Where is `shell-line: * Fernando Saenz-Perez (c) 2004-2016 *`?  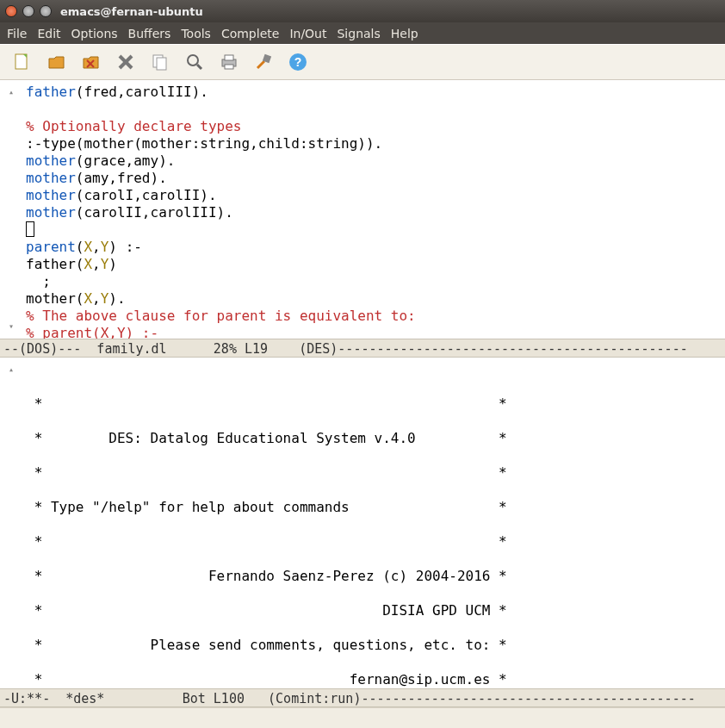
shell-line: * Fernando Saenz-Perez (c) 2004-2016 * is located at coordinates (373, 576).